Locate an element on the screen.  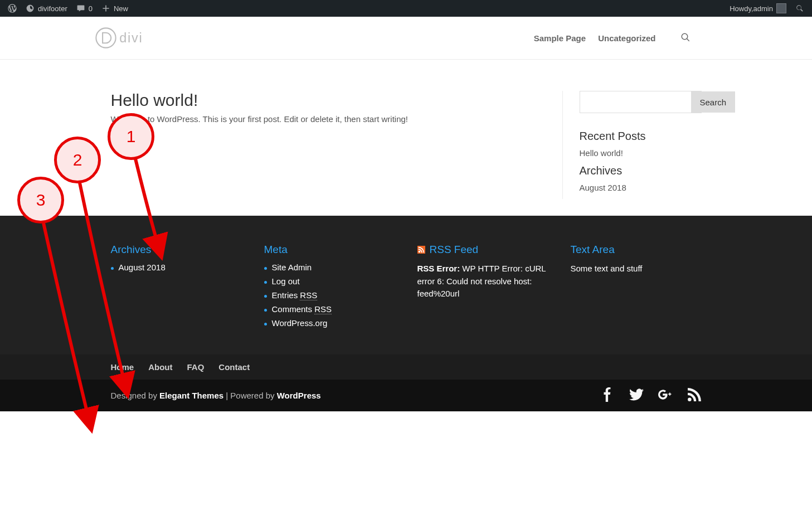
adminbar-search is located at coordinates (800, 8).